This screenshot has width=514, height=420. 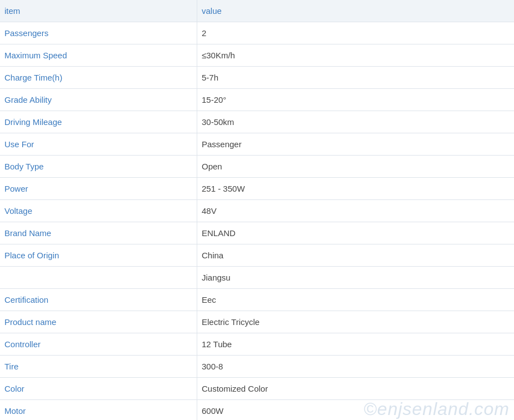 I want to click on value-cell: 2, so click(x=356, y=33).